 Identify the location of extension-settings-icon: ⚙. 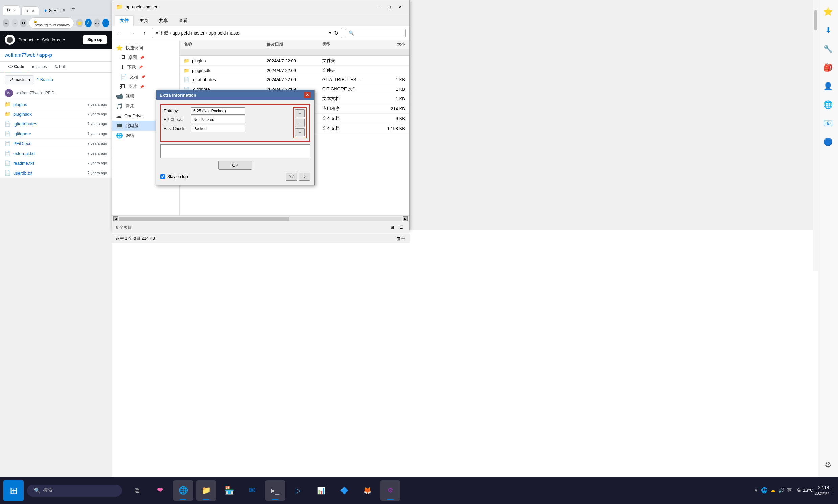
(828, 465).